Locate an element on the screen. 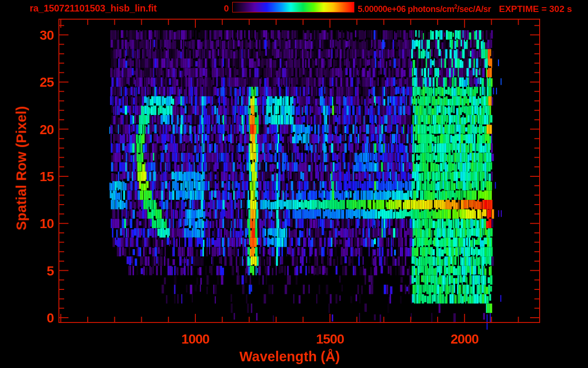 Image resolution: width=588 pixels, height=368 pixels. y-tick-label: 0 is located at coordinates (50, 318).